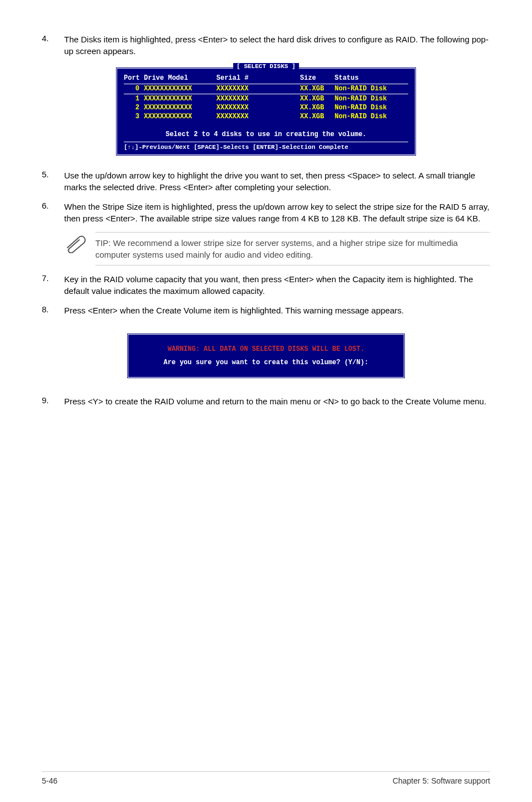  Describe the element at coordinates (266, 45) in the screenshot. I see `step-4: 4. The Disks item is highlighted, press …` at that location.